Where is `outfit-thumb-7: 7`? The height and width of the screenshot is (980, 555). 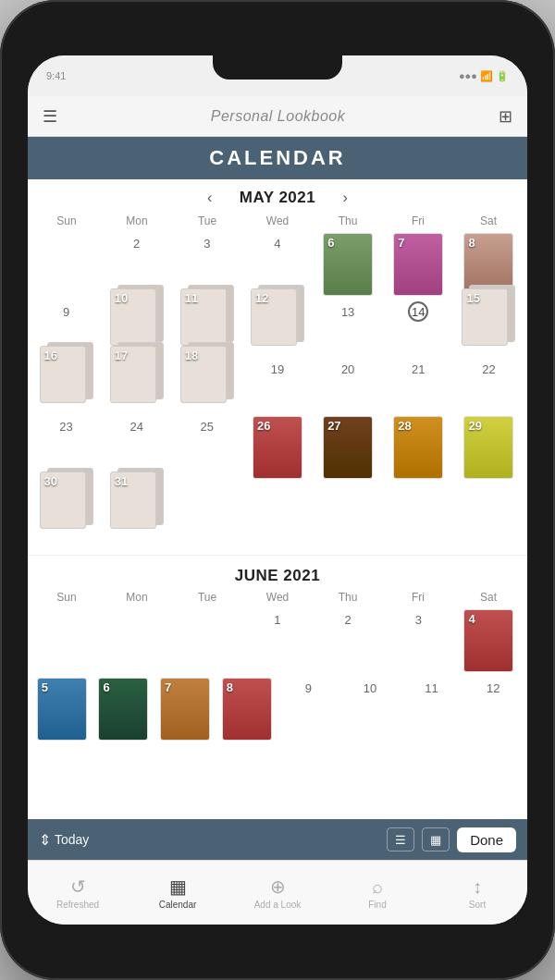 outfit-thumb-7: 7 is located at coordinates (418, 264).